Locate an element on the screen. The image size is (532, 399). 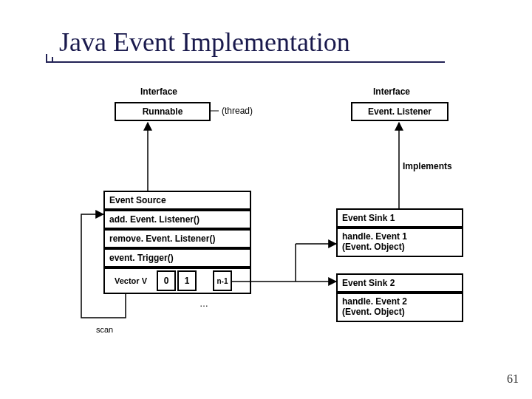
handle-event-1-line2: (Event. Object) is located at coordinates (374, 248).